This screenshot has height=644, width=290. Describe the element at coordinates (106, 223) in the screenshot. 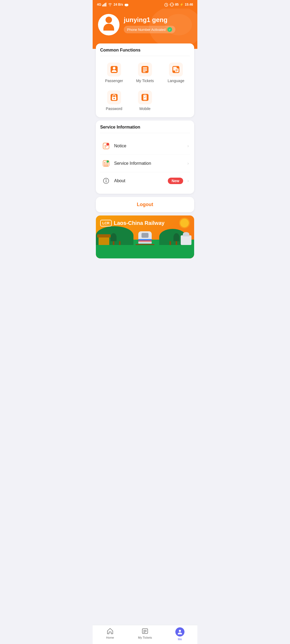

I see `lcr-logo: LCR` at that location.